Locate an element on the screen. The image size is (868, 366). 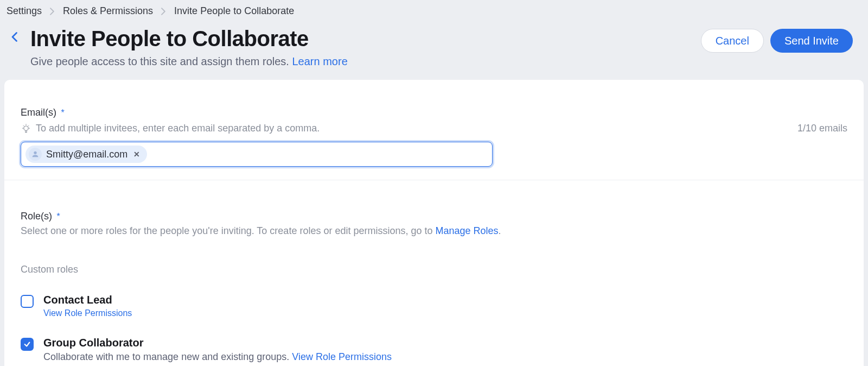
user-icon is located at coordinates (35, 154).